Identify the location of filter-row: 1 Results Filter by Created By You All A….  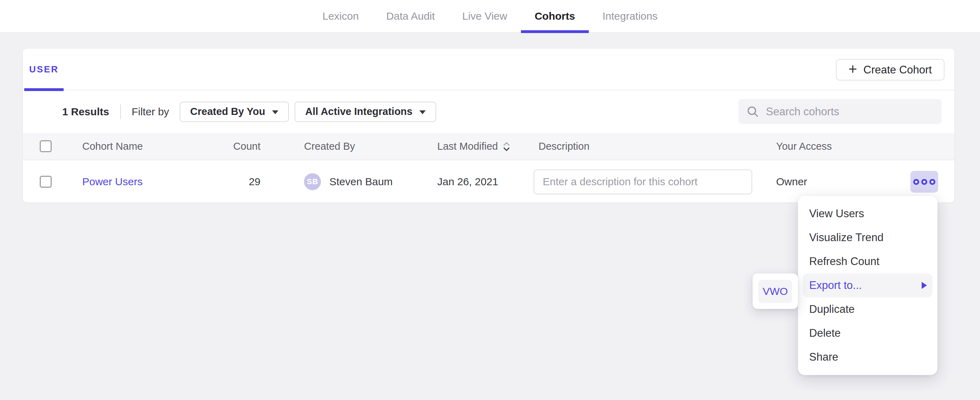
(488, 112).